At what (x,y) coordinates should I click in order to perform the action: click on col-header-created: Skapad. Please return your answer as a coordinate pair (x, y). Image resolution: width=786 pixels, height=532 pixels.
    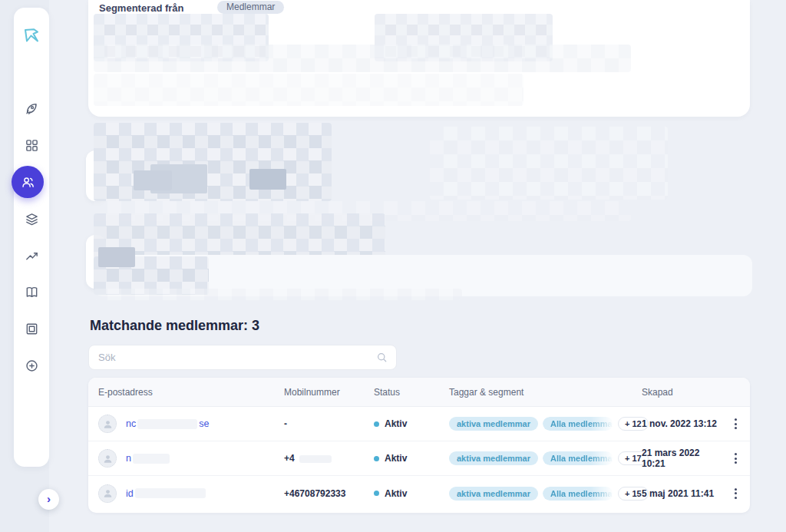
    Looking at the image, I should click on (680, 392).